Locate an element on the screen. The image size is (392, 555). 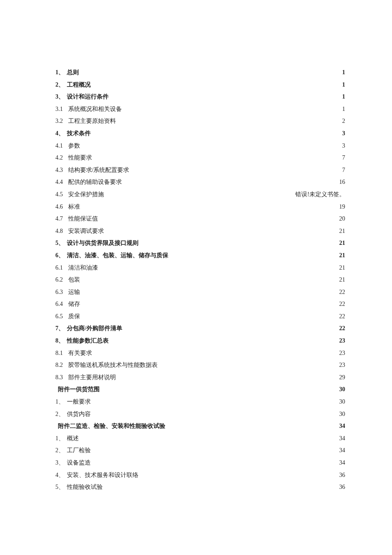
toc-title: 设计与供货界限及接口规则 is located at coordinates (103, 243).